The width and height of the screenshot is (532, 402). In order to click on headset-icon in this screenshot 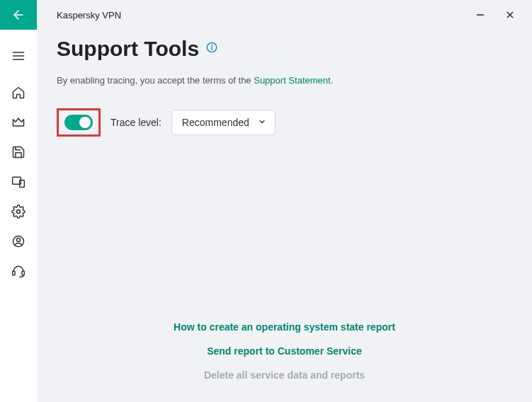, I will do `click(18, 271)`.